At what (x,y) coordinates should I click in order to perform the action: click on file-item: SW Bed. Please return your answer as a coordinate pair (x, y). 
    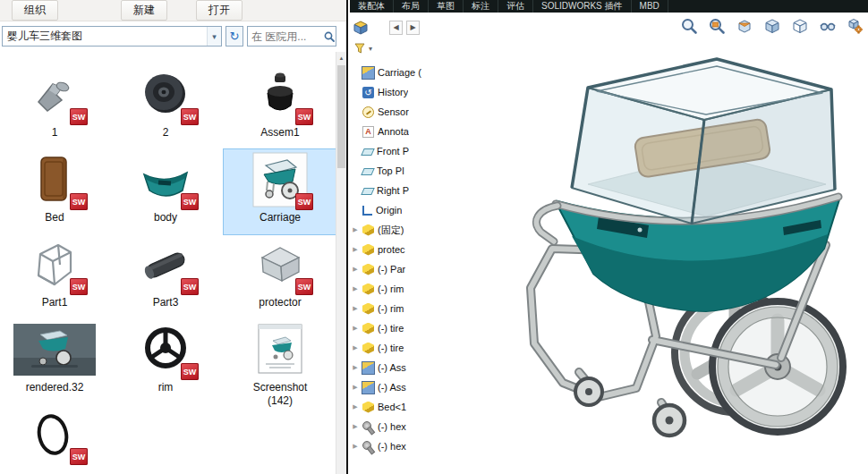
    Looking at the image, I should click on (55, 191).